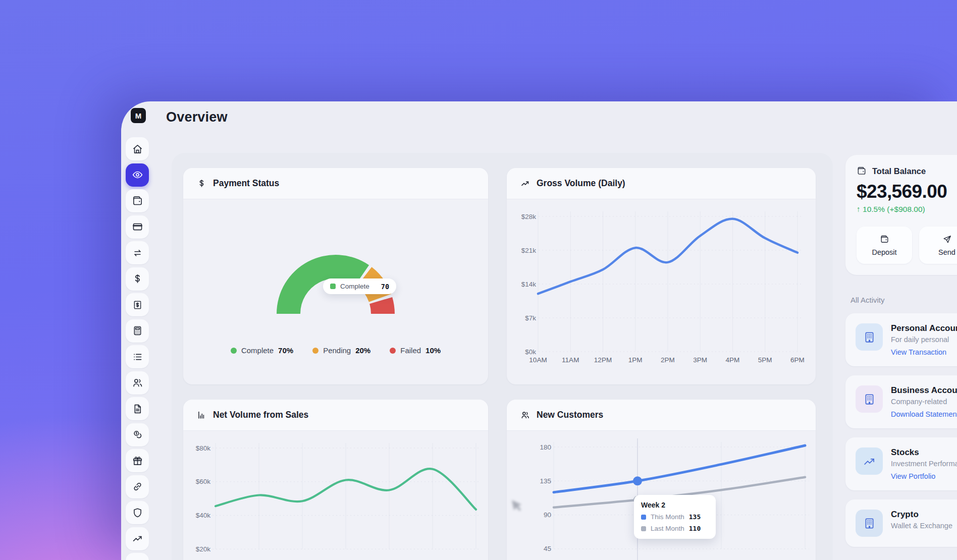 Image resolution: width=957 pixels, height=560 pixels. Describe the element at coordinates (393, 351) in the screenshot. I see `legend-dot` at that location.